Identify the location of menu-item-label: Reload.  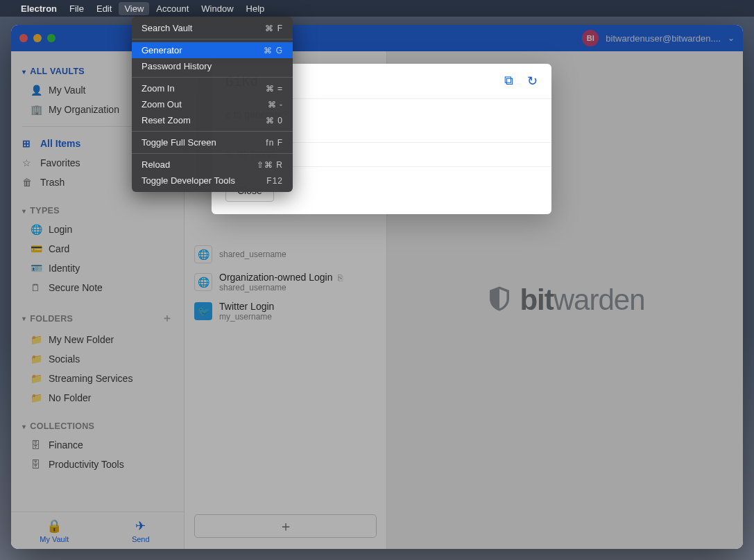
(155, 165).